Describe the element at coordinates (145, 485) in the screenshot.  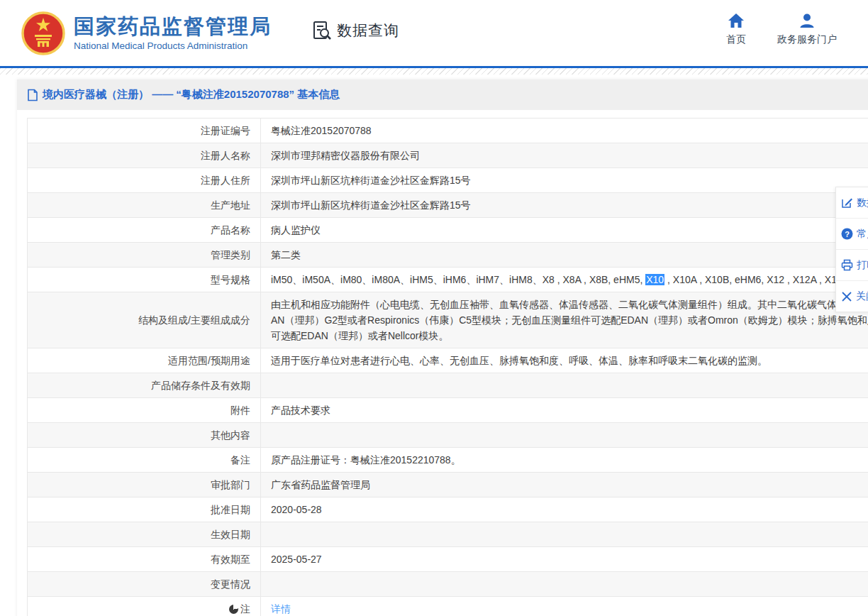
I see `row-label: 审批部门` at that location.